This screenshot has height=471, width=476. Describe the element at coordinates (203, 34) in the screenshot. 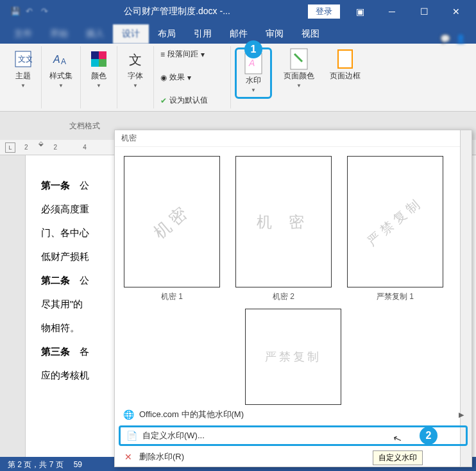

I see `tab-reference: 引用` at that location.